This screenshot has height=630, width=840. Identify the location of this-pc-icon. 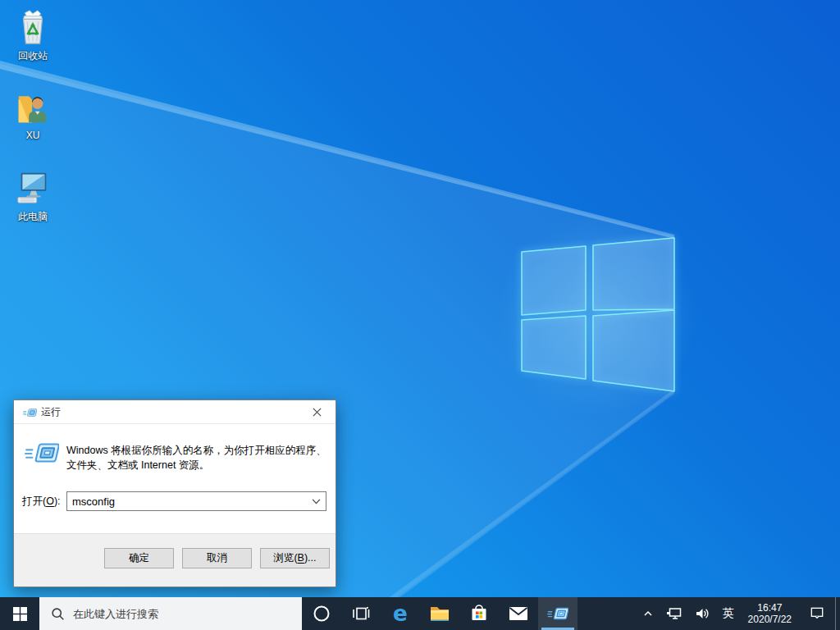
(33, 188).